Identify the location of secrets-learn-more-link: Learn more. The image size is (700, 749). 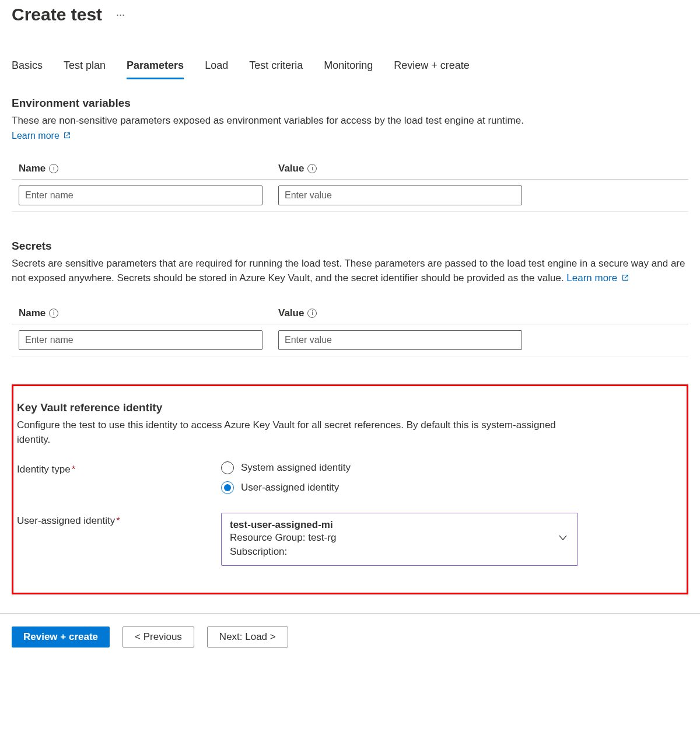
(592, 278).